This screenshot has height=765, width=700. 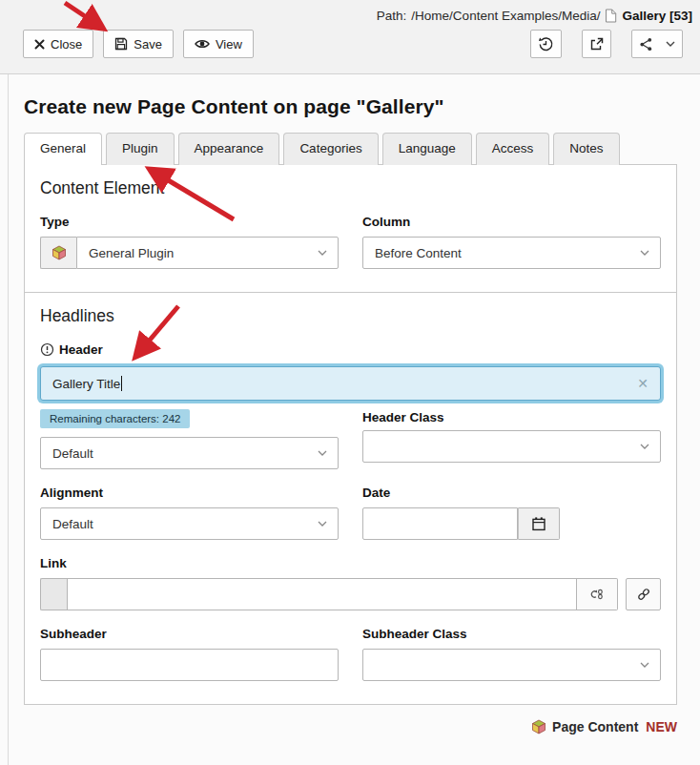 What do you see at coordinates (513, 149) in the screenshot?
I see `tab-access: Access` at bounding box center [513, 149].